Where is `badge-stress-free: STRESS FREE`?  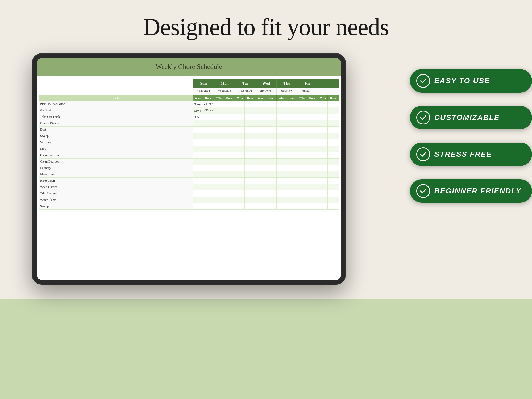
badge-stress-free: STRESS FREE is located at coordinates (471, 154).